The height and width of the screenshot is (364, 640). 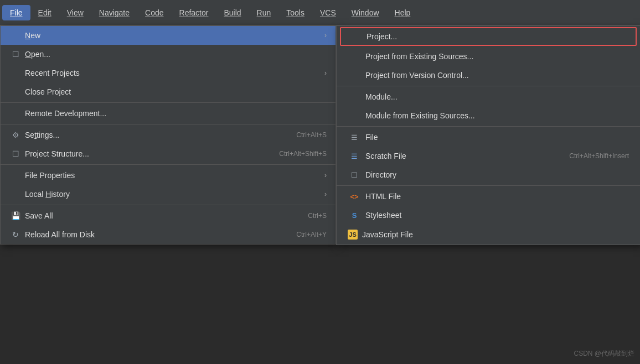 I want to click on scratch-icon: ☰, so click(x=354, y=156).